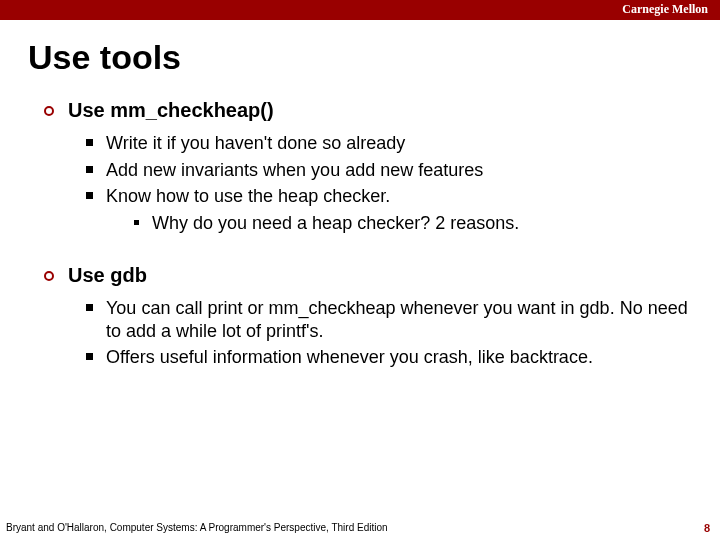  Describe the element at coordinates (412, 224) in the screenshot. I see `sub-bullet-list: Why do you need a heap checker? 2 reason…` at that location.